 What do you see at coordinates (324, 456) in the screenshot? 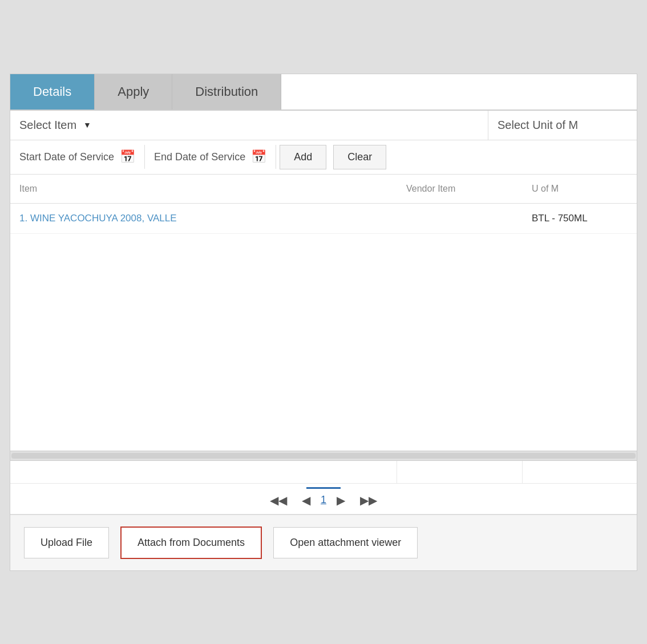
I see `horizontal-scrollbar` at bounding box center [324, 456].